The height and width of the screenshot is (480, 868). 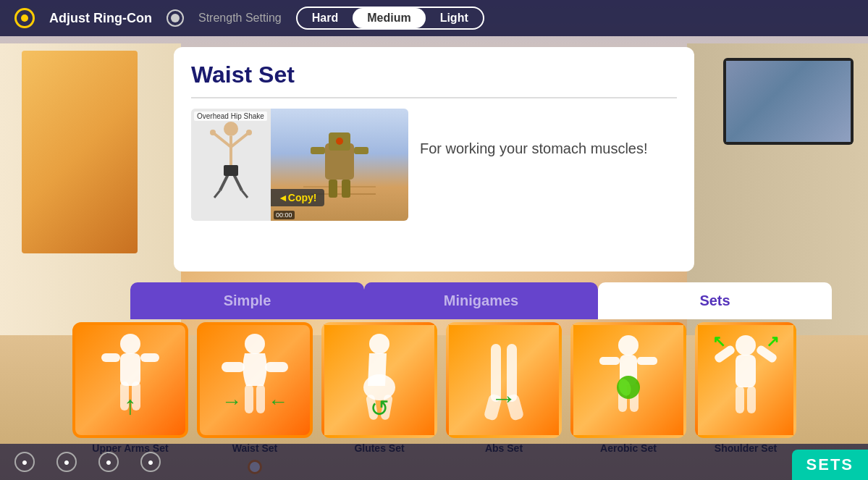 What do you see at coordinates (715, 301) in the screenshot?
I see `tab-sets: Sets` at bounding box center [715, 301].